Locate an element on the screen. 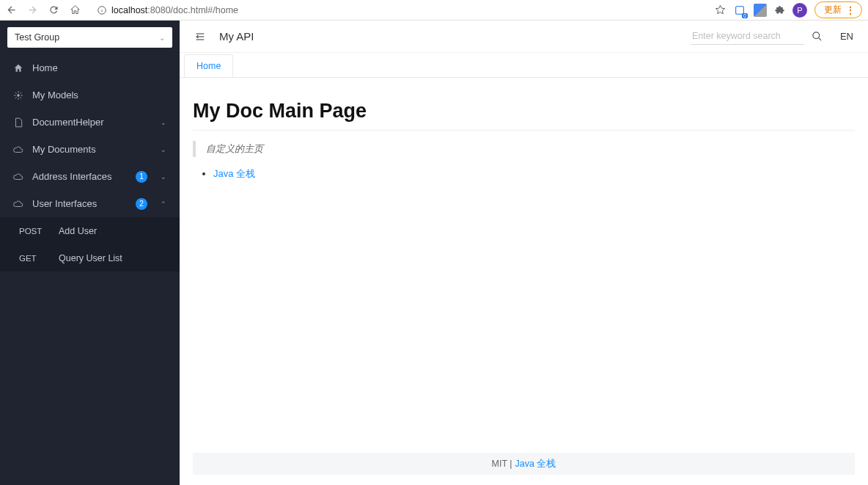 The image size is (868, 485). update-button: 更新 ⋮ is located at coordinates (839, 10).